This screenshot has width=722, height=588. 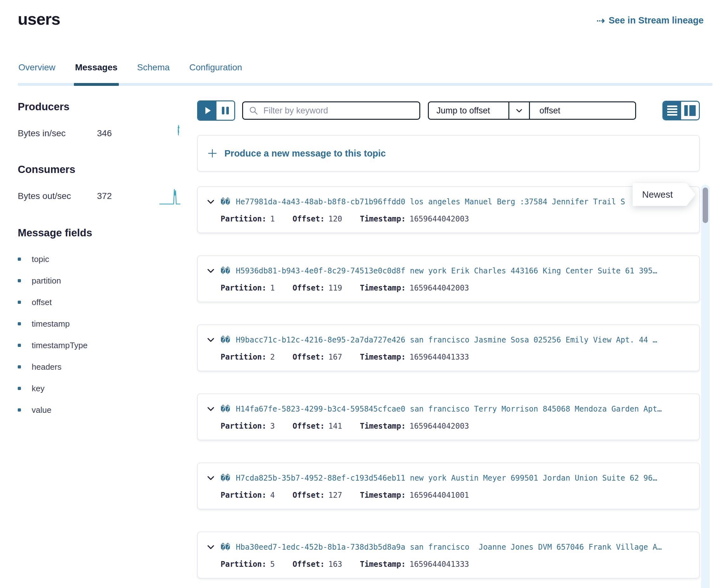 What do you see at coordinates (47, 367) in the screenshot?
I see `field-label: headers` at bounding box center [47, 367].